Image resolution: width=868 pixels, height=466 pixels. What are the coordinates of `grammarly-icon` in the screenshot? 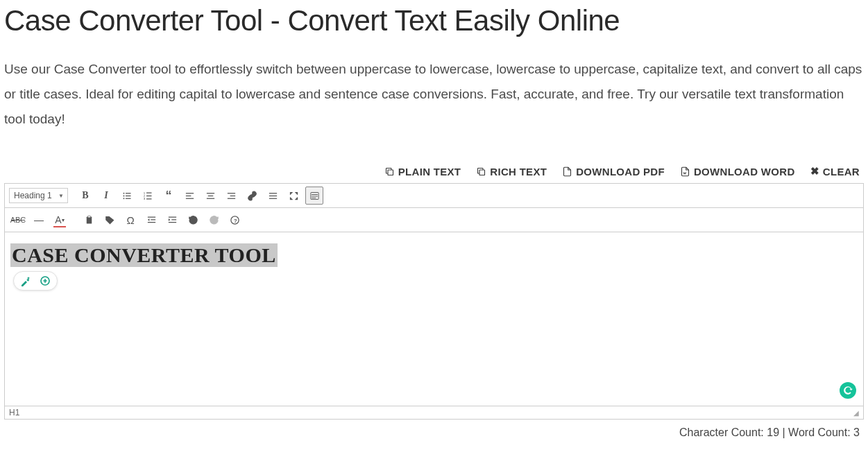 It's located at (848, 390).